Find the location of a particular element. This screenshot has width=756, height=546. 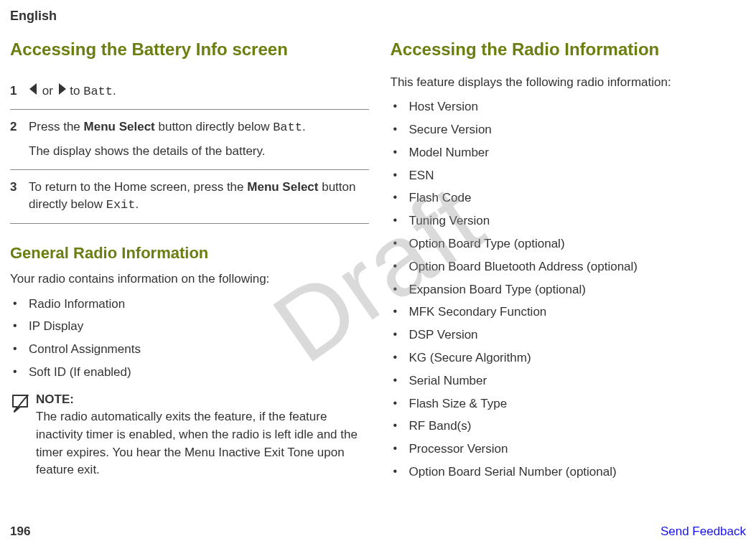

step-1-body: or to Batt. is located at coordinates (199, 92).